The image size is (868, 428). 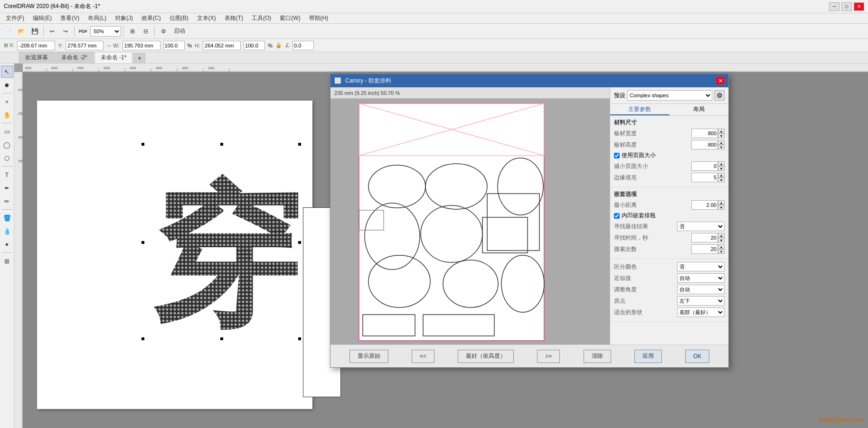 I want to click on menu-tools: 工具(O), so click(x=261, y=18).